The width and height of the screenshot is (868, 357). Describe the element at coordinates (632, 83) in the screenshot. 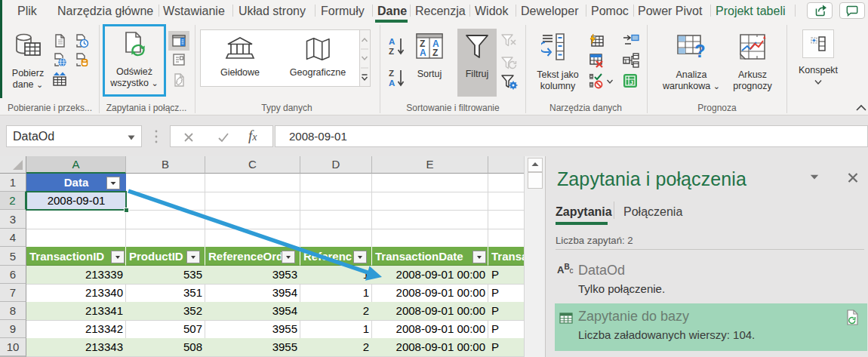

I see `svg-text: J` at that location.